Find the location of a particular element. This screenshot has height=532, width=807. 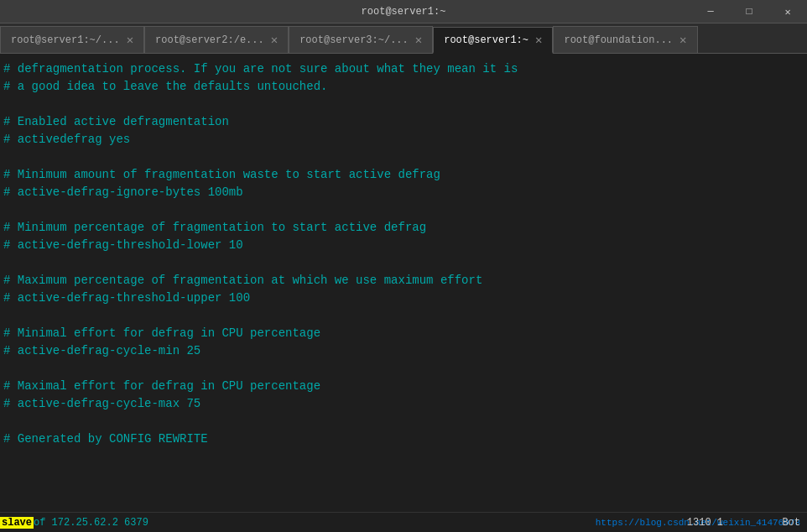

tab-close-5: ✕ is located at coordinates (683, 40).